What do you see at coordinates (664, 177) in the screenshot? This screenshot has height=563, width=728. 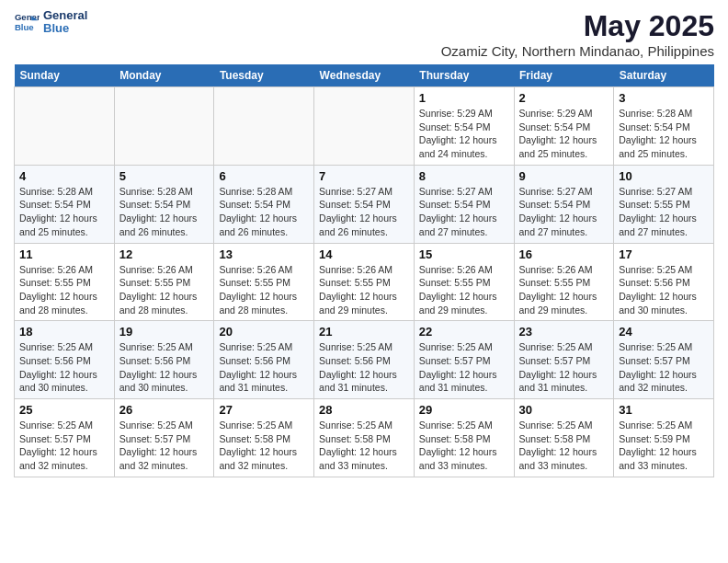 I see `date-number: 10` at bounding box center [664, 177].